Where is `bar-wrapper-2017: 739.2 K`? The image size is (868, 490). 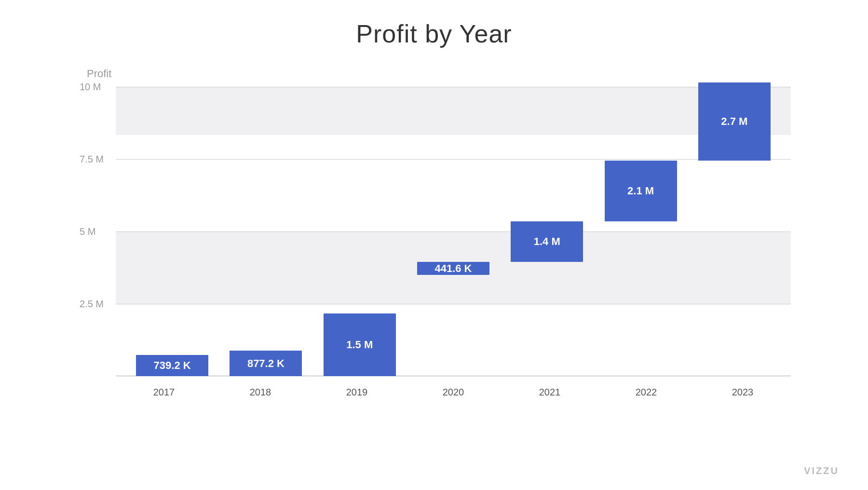 bar-wrapper-2017: 739.2 K is located at coordinates (172, 366).